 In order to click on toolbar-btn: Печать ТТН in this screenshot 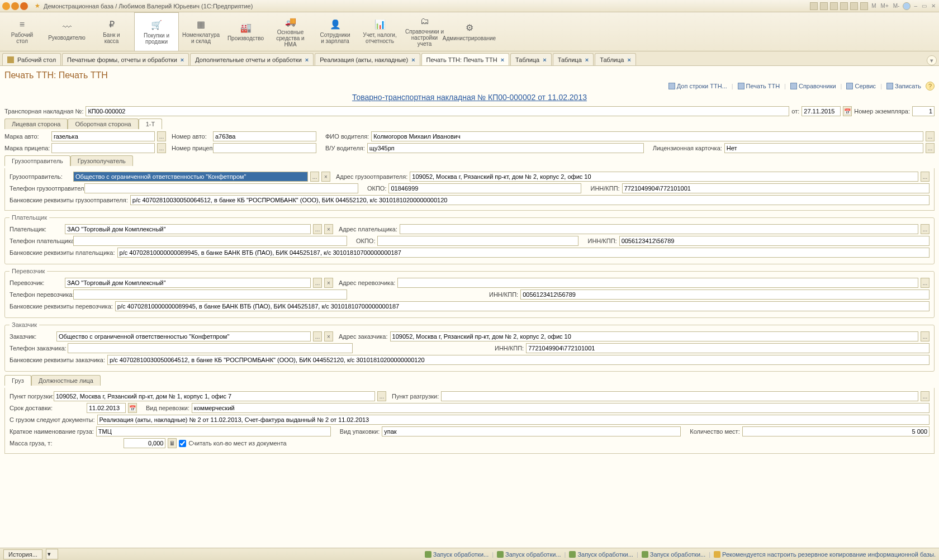, I will do `click(759, 86)`.